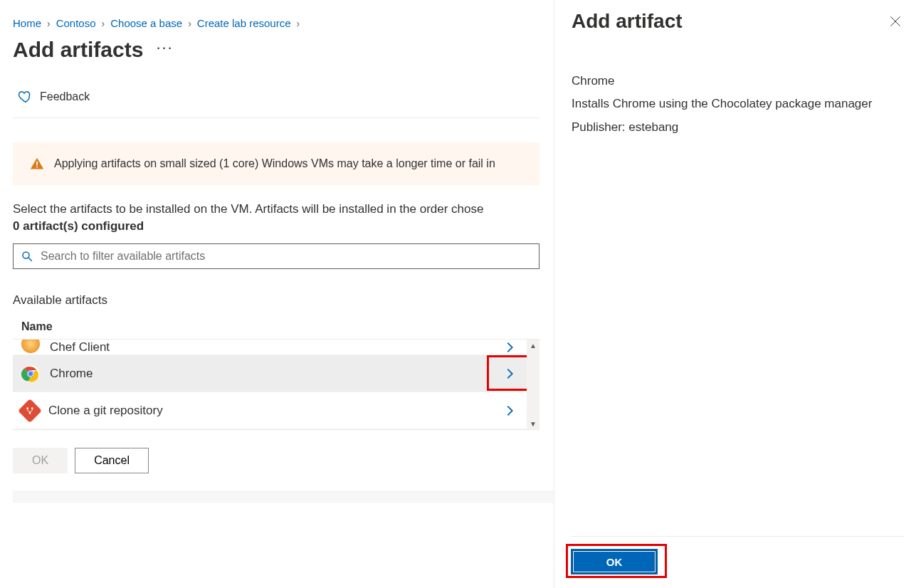 This screenshot has width=921, height=588. I want to click on feedback-label: Feedback, so click(65, 97).